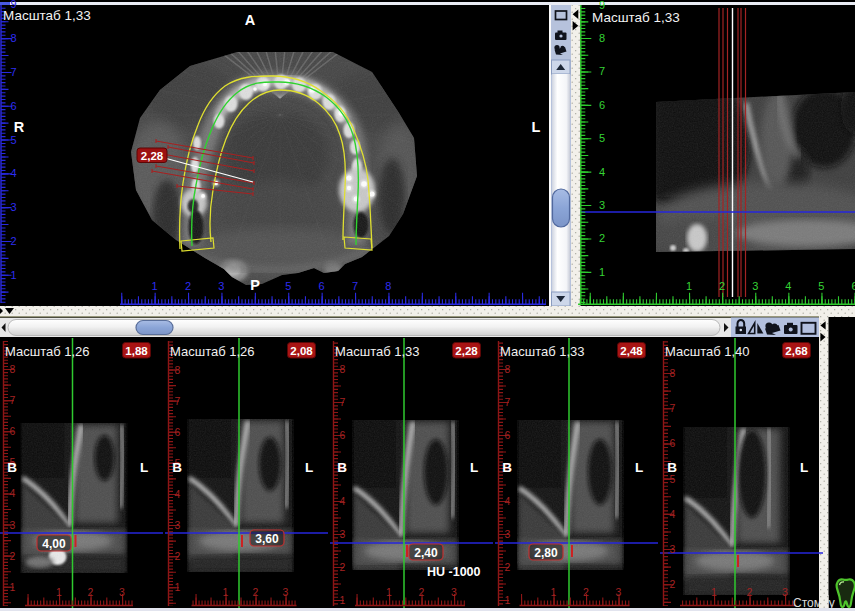 The width and height of the screenshot is (855, 611). Describe the element at coordinates (136, 351) in the screenshot. I see `svg-text: 1,88` at that location.